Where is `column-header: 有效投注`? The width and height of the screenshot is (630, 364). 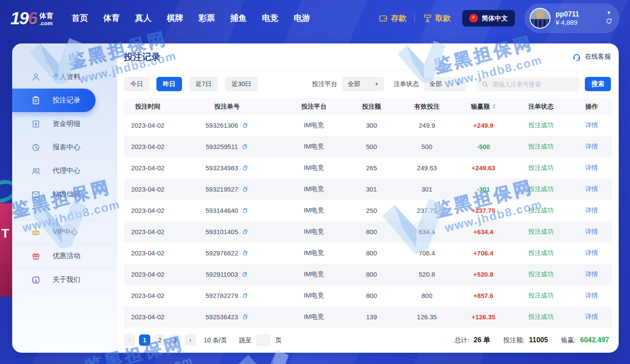
column-header: 有效投注 is located at coordinates (427, 107).